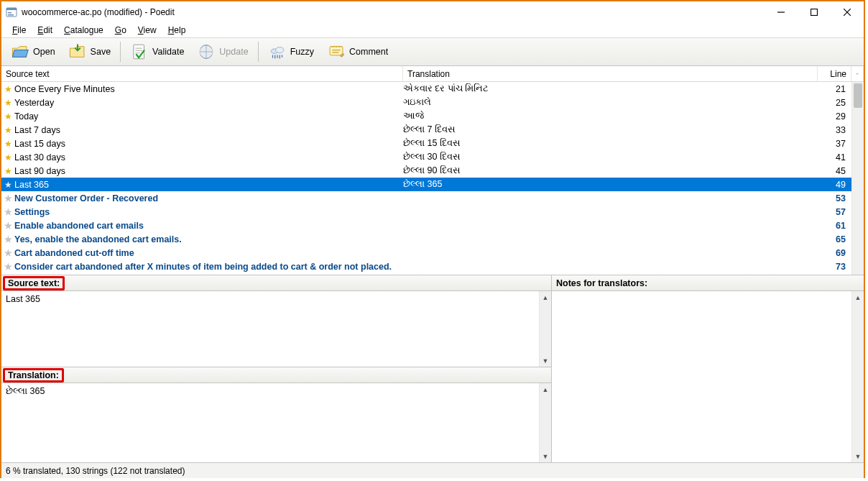 Image resolution: width=868 pixels, height=481 pixels. Describe the element at coordinates (147, 30) in the screenshot. I see `menu-view: View` at that location.